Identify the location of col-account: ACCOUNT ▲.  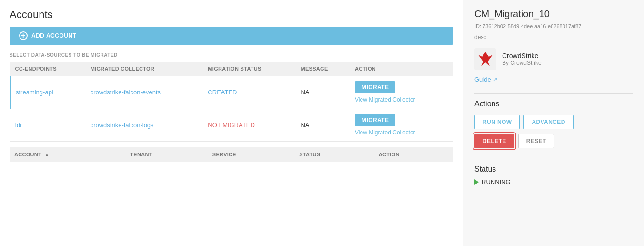
(68, 154).